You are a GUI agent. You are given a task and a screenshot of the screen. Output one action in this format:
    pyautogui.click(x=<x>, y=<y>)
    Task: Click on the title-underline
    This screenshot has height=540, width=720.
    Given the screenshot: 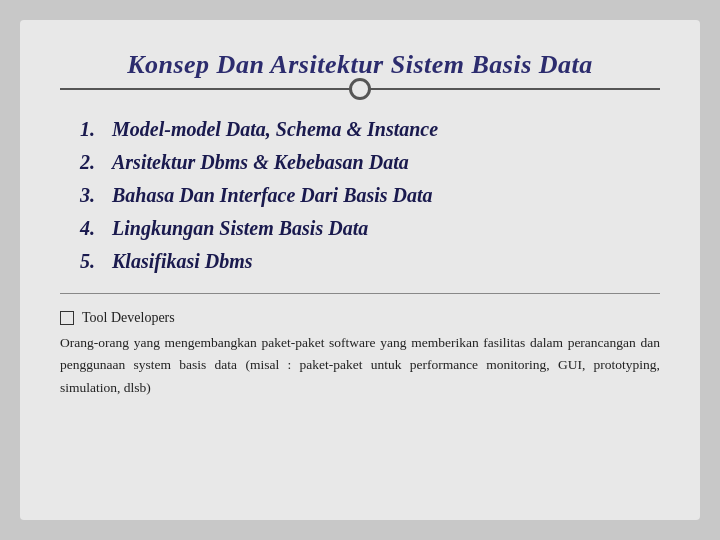 What is the action you would take?
    pyautogui.click(x=360, y=89)
    